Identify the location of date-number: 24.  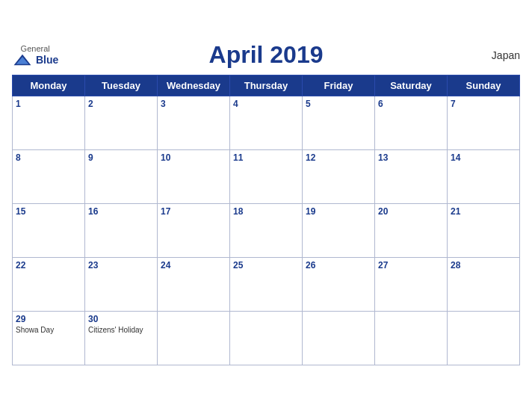
(194, 265).